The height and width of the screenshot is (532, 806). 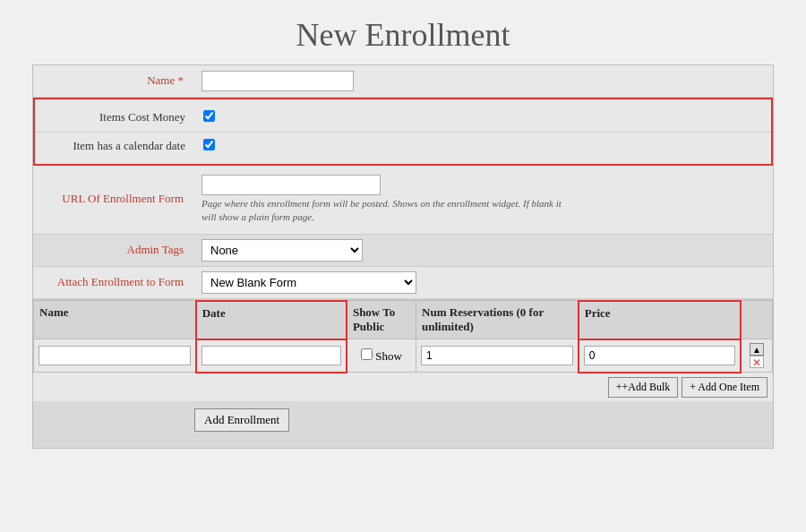 I want to click on admin-tags-label: Admin Tags, so click(x=114, y=251).